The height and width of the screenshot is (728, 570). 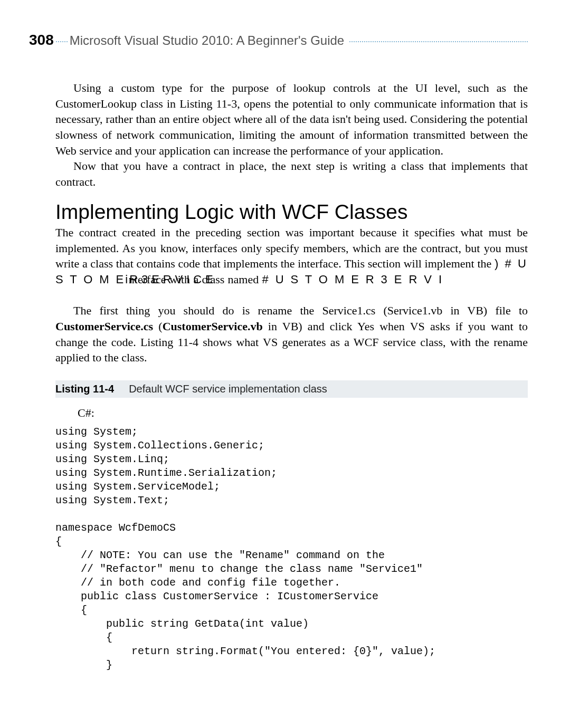 What do you see at coordinates (41, 40) in the screenshot?
I see `page-number: 308` at bounding box center [41, 40].